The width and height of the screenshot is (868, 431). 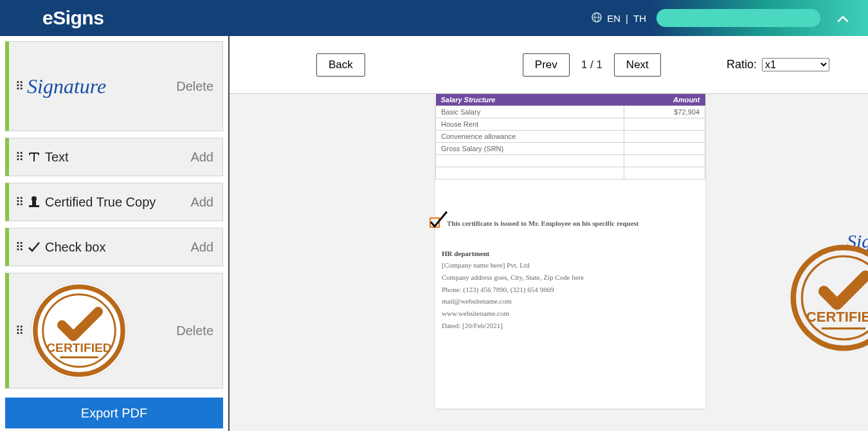 I want to click on ratio-select: x1, so click(x=796, y=64).